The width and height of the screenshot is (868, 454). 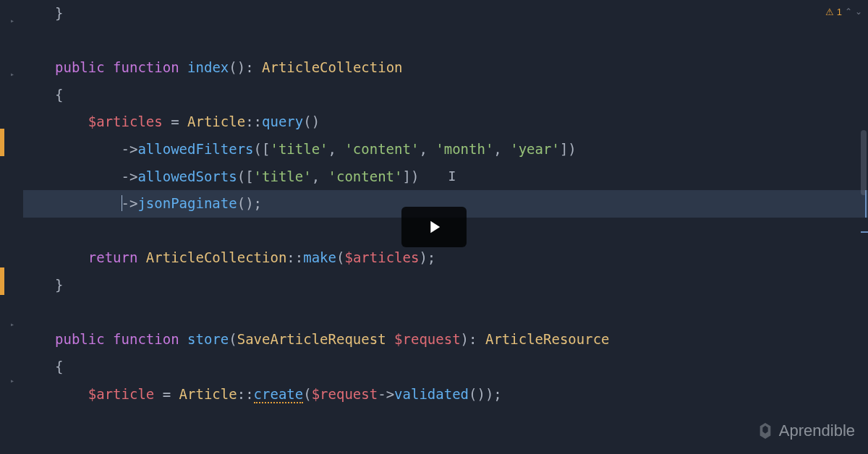 What do you see at coordinates (446, 150) in the screenshot?
I see `code-line: ->allowedFilters(['title', 'content', 'm…` at bounding box center [446, 150].